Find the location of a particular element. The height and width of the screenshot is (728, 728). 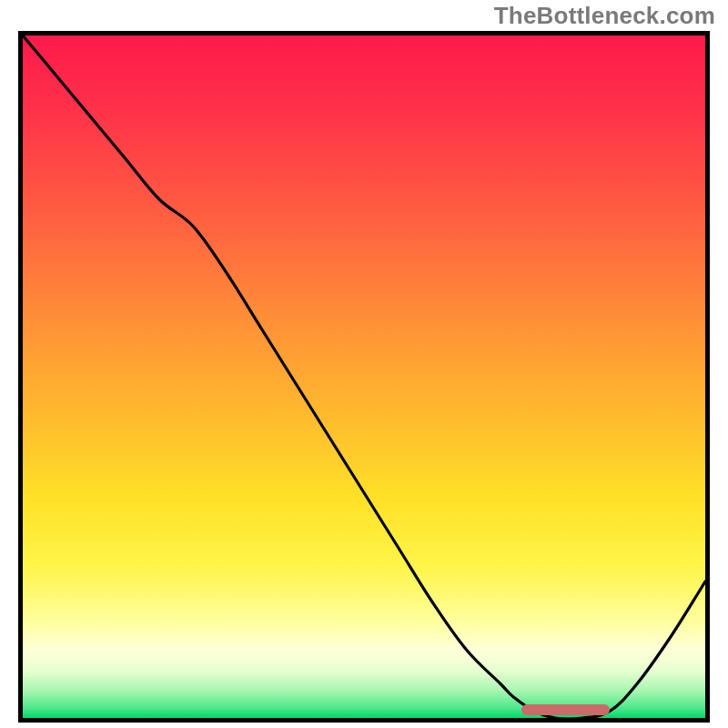

watermark-text: TheBottleneck.com is located at coordinates (604, 16).